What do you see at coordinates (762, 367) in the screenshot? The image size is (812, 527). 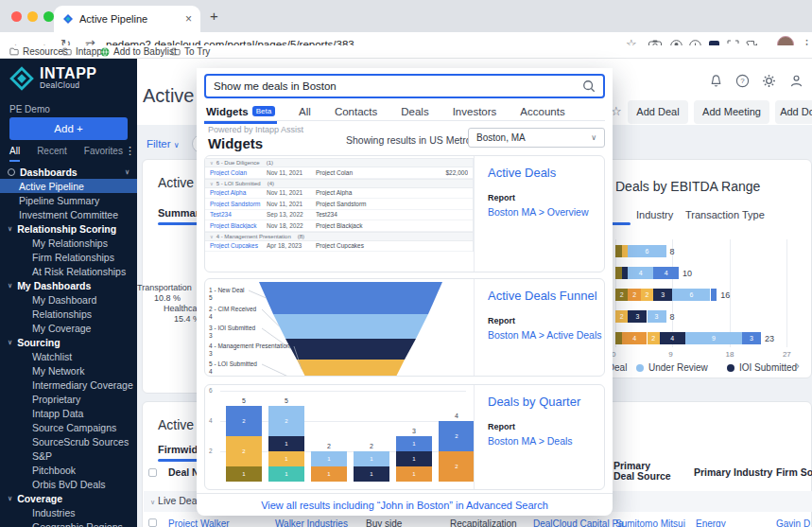 I see `legend-item-ioi-submitted: IOI Submitted` at bounding box center [762, 367].